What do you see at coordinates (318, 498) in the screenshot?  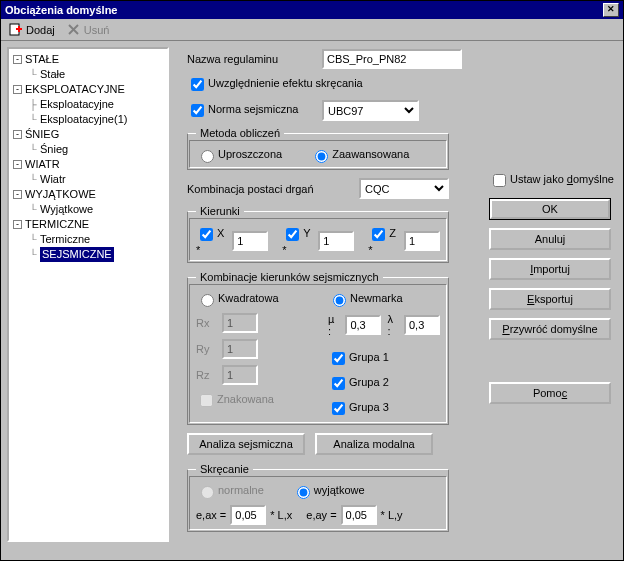 I see `torsion-group: Skręcanie normalne wyjątkowe e,ax =* L,x…` at bounding box center [318, 498].